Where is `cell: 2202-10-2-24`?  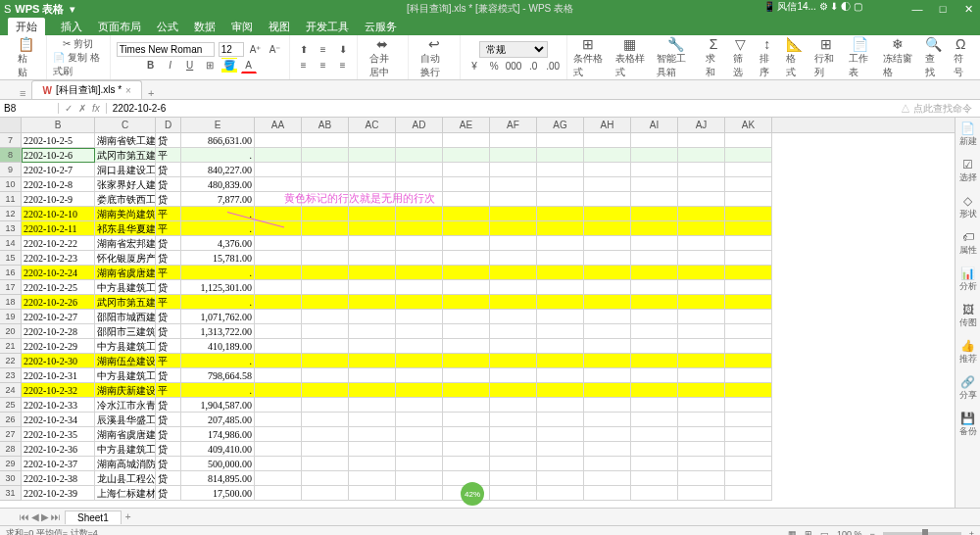 cell: 2202-10-2-24 is located at coordinates (59, 272).